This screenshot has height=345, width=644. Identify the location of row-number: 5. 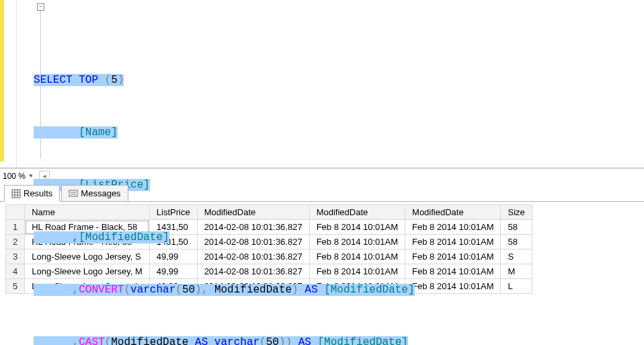
(15, 286).